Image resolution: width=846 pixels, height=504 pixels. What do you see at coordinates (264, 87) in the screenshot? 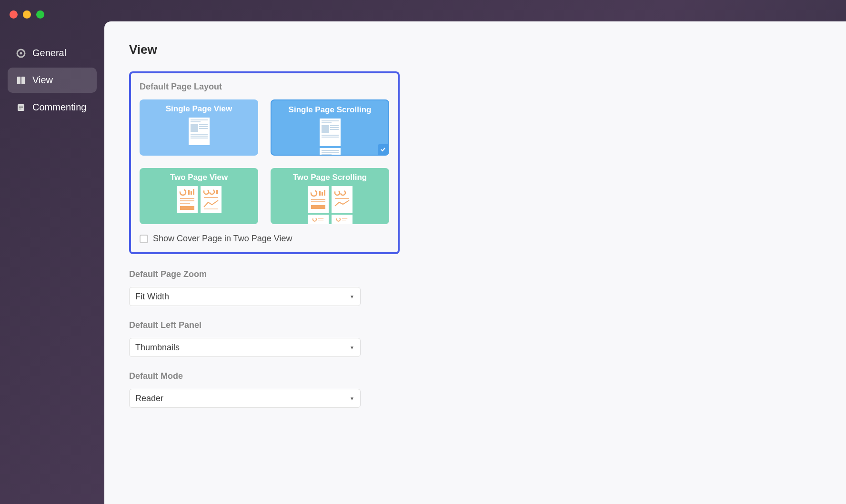
I see `section-label: Default Page Layout` at bounding box center [264, 87].